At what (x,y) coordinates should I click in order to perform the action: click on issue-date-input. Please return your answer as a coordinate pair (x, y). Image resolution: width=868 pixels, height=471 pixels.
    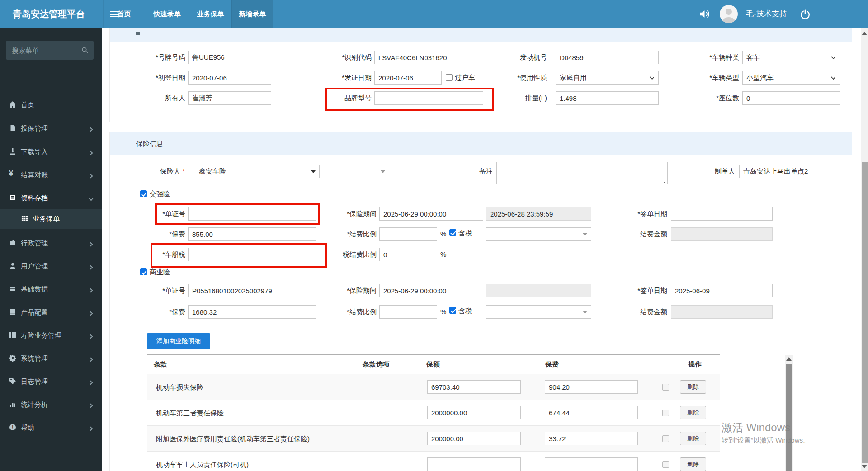
    Looking at the image, I should click on (408, 78).